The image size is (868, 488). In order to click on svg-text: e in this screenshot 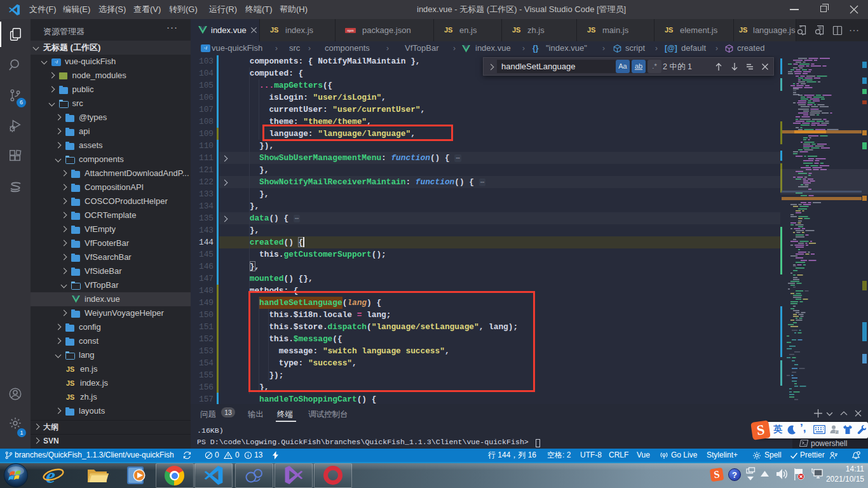, I will do `click(51, 475)`.